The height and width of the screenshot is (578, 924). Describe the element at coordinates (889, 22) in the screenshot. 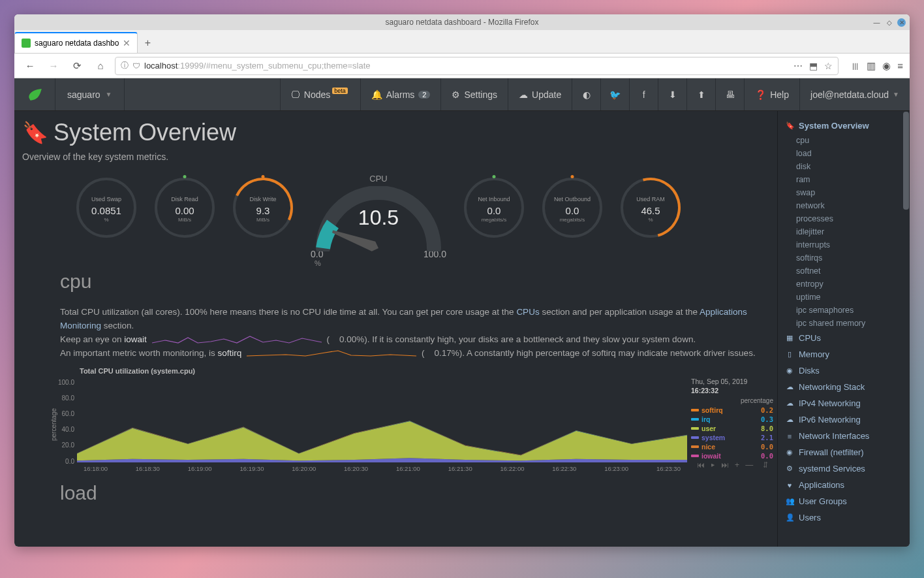

I see `maximize-icon: ◇` at that location.